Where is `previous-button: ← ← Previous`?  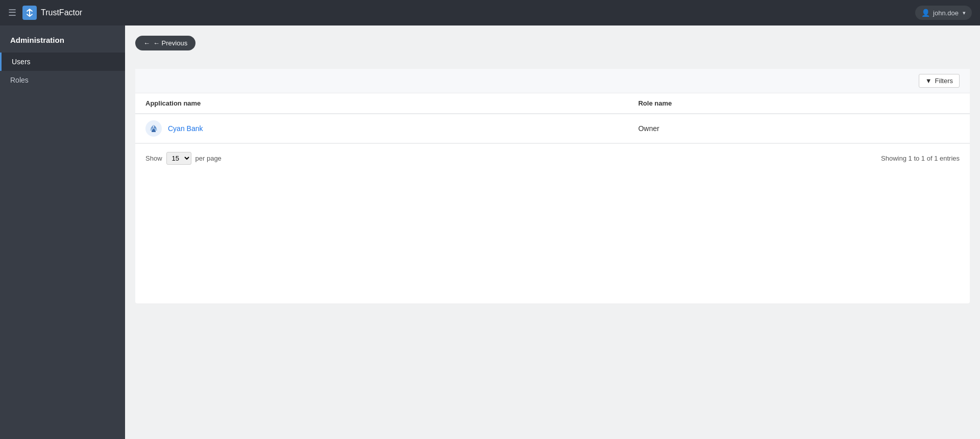 previous-button: ← ← Previous is located at coordinates (165, 43).